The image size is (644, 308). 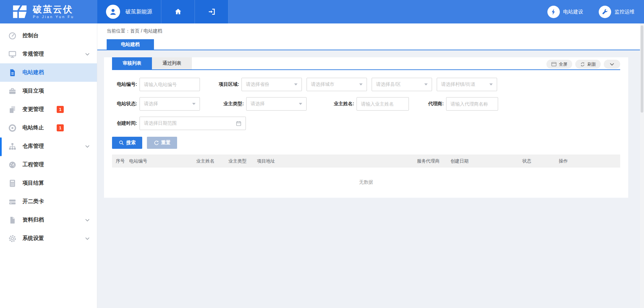 What do you see at coordinates (127, 143) in the screenshot?
I see `search-button: 搜索` at bounding box center [127, 143].